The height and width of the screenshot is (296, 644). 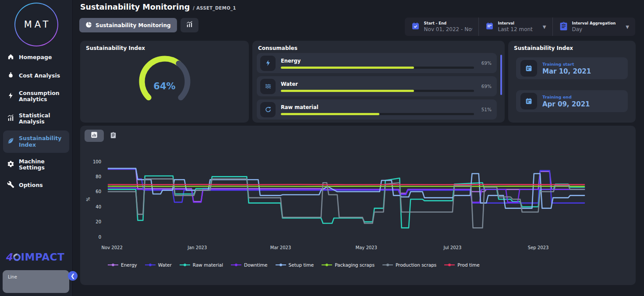 What do you see at coordinates (515, 27) in the screenshot?
I see `interval-control: Interval Last 12 mont ▼` at bounding box center [515, 27].